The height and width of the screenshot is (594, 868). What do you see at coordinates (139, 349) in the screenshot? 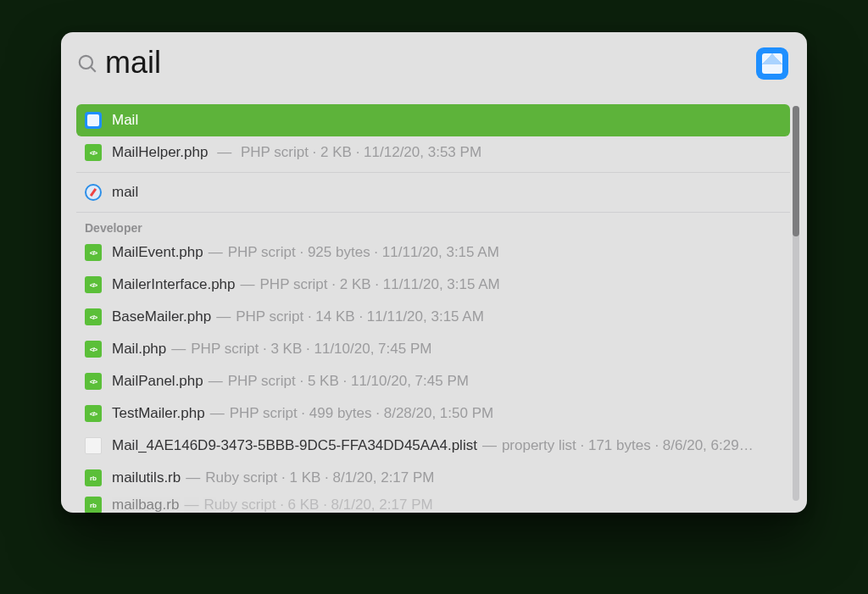
I see `result-name: Mail.php` at bounding box center [139, 349].